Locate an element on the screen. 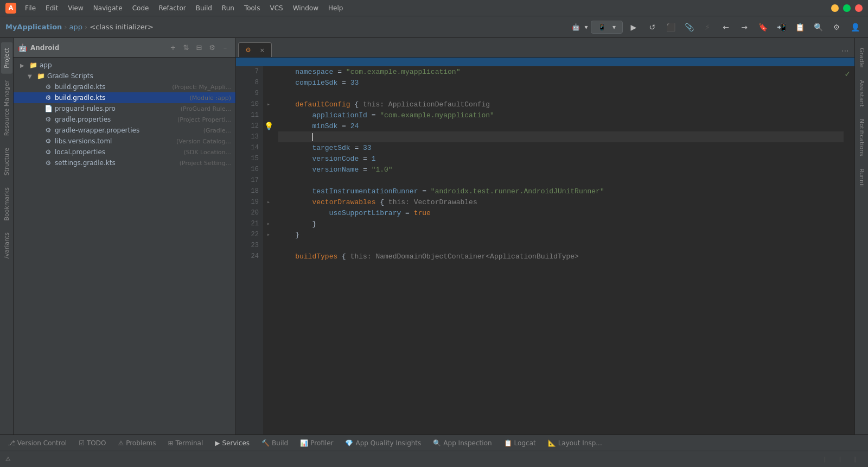 Image resolution: width=868 pixels, height=467 pixels. menu-item-tools: Tools is located at coordinates (252, 8).